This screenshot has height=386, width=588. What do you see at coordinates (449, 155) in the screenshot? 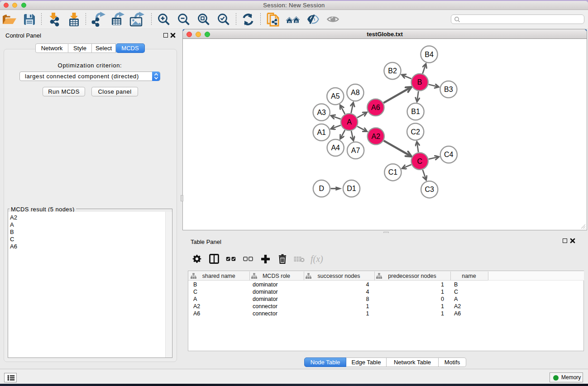
I see `svg-text: C4` at bounding box center [449, 155].